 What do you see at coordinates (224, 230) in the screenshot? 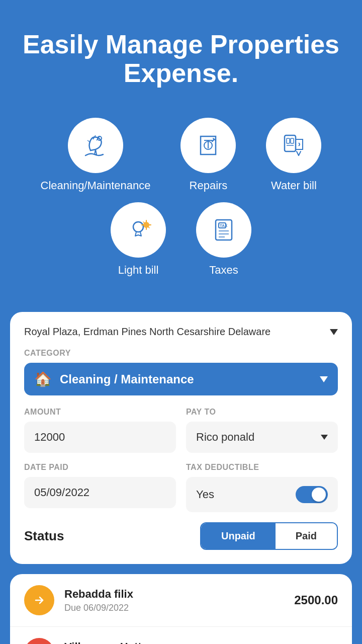
I see `taxes-icon: TAX` at bounding box center [224, 230].